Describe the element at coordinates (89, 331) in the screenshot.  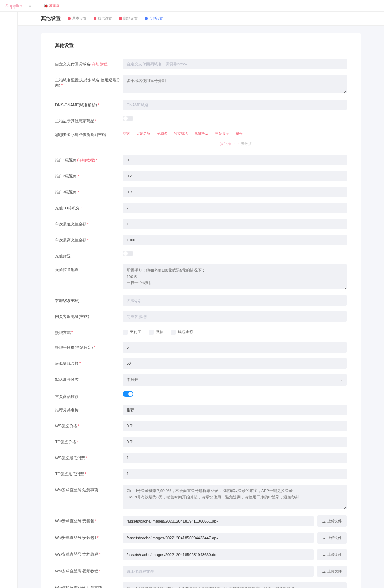
I see `label-withdraw-method: 提现方式*` at that location.